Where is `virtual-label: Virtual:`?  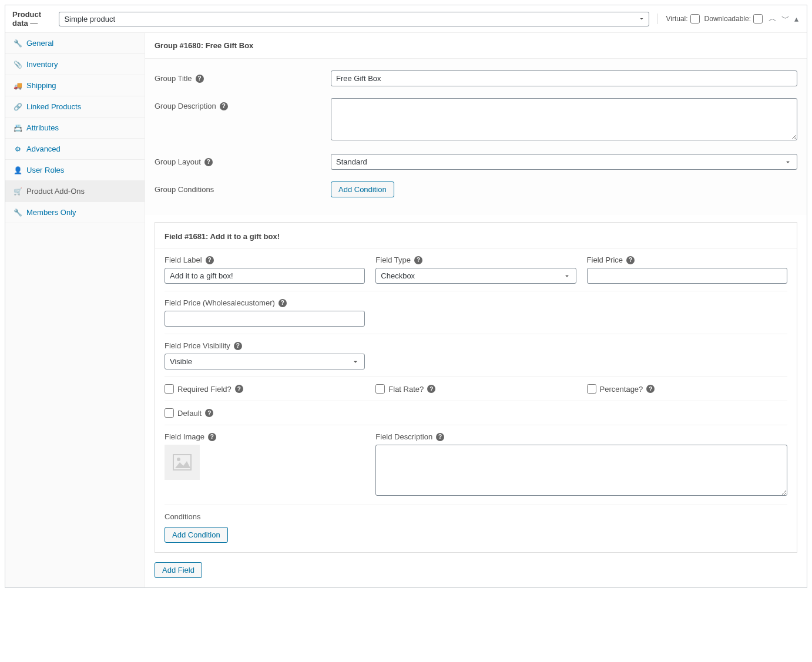 virtual-label: Virtual: is located at coordinates (677, 19).